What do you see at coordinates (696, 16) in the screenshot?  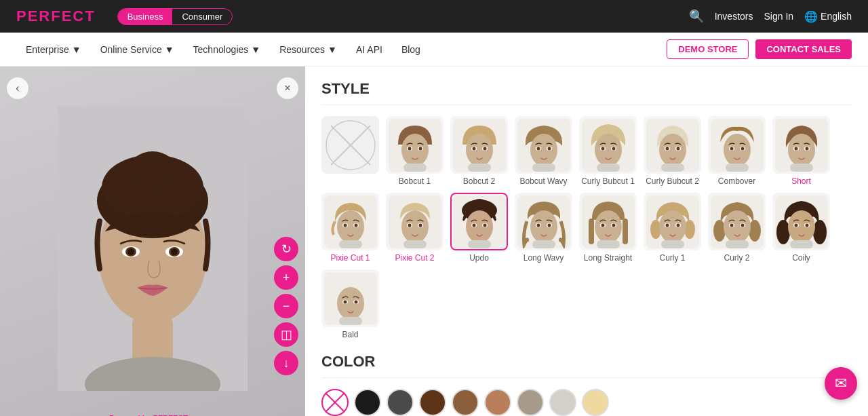 I see `search-icon: 🔍` at bounding box center [696, 16].